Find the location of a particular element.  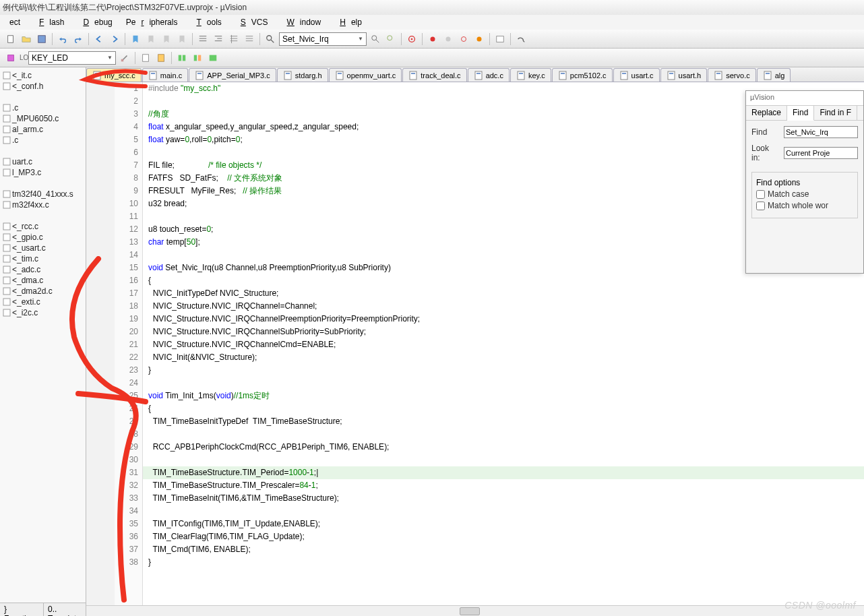

lookin-input is located at coordinates (821, 153).